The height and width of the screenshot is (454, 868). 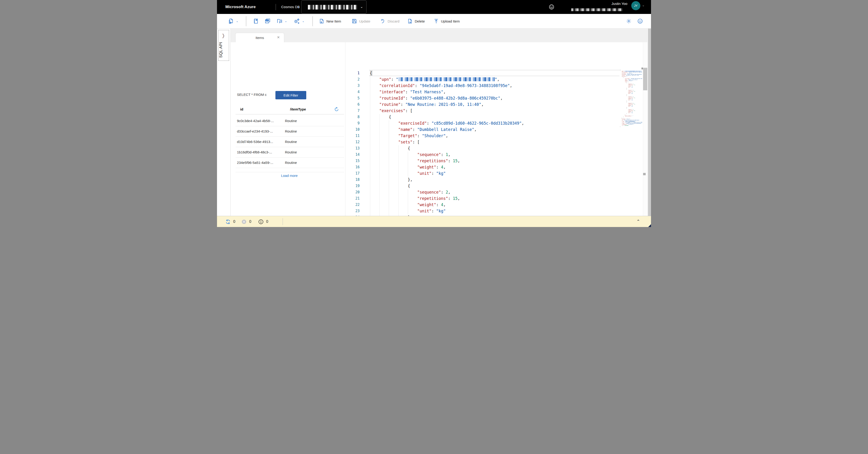 What do you see at coordinates (631, 118) in the screenshot?
I see `minimap: { "upn": "", "correlationId": "94e5da6f-…` at bounding box center [631, 118].